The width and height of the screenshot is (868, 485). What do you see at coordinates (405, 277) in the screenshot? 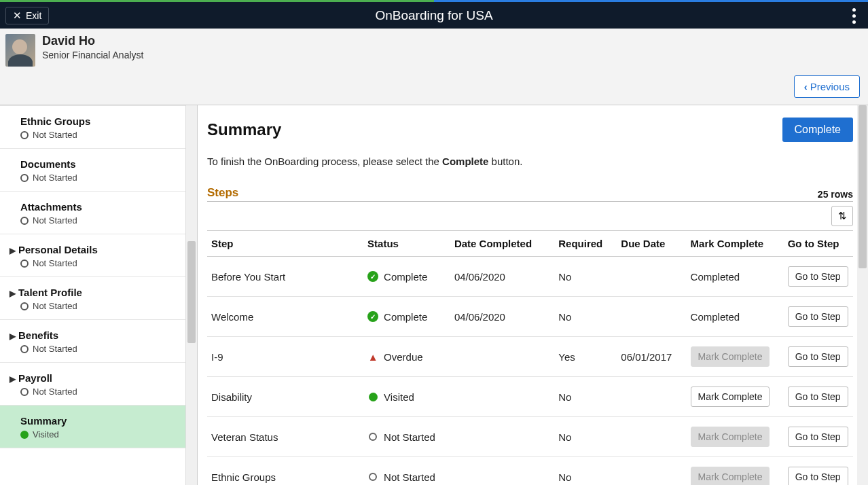
I see `status-text: Complete` at bounding box center [405, 277].